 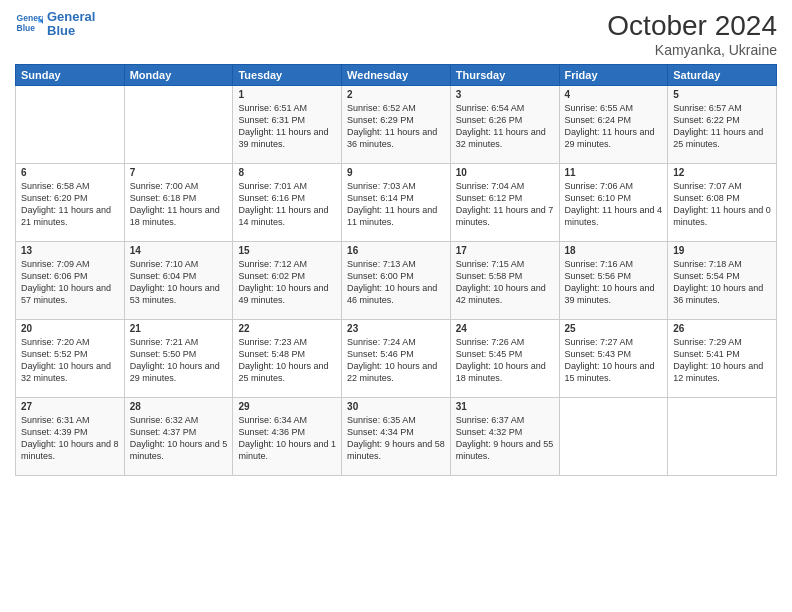 What do you see at coordinates (505, 282) in the screenshot?
I see `cell-info: Sunrise: 7:15 AMSunset: 5:58 PMDaylight:…` at bounding box center [505, 282].